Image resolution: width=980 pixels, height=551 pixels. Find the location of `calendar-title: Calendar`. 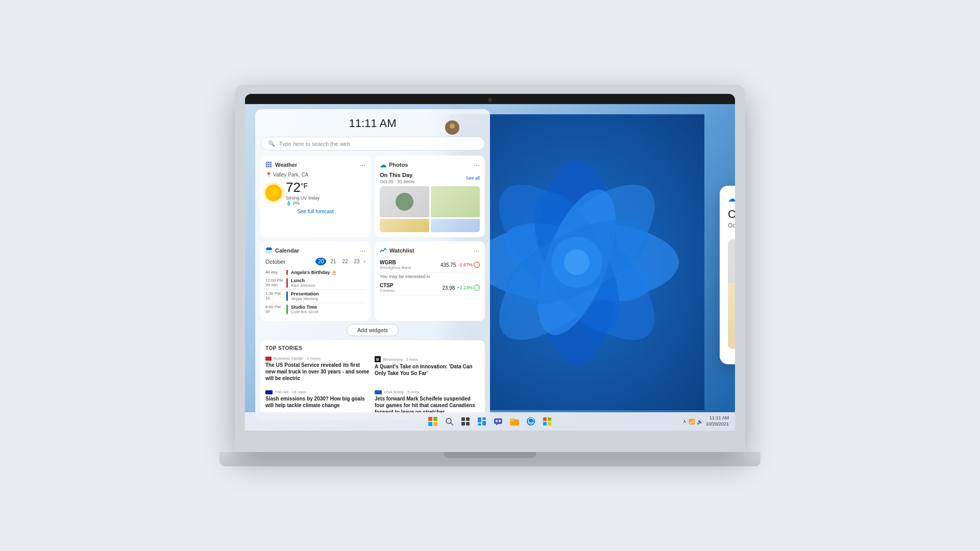

calendar-title: Calendar is located at coordinates (287, 251).